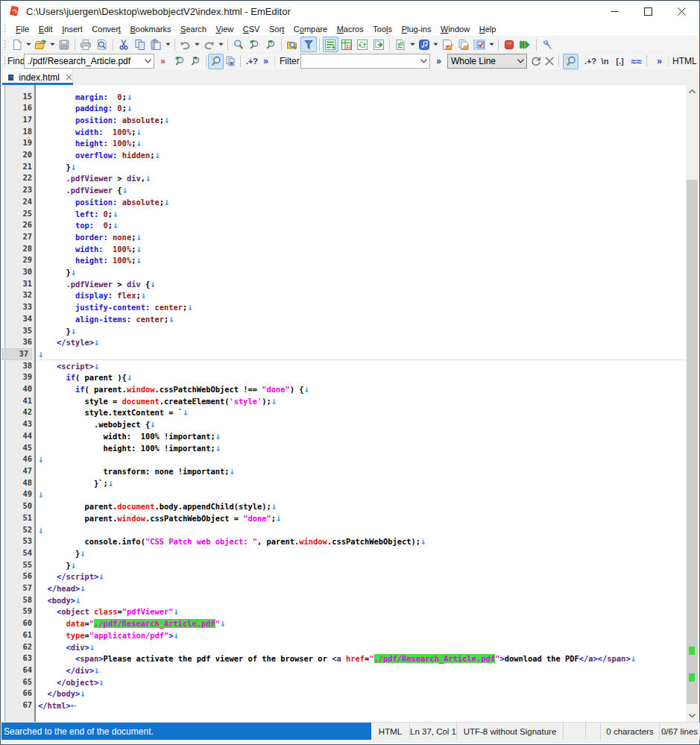  I want to click on find-in-selection-button, so click(230, 61).